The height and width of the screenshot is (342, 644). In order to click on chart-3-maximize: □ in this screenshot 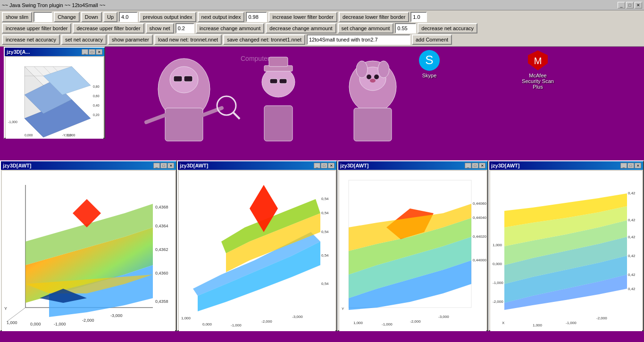, I will do `click(475, 166)`.